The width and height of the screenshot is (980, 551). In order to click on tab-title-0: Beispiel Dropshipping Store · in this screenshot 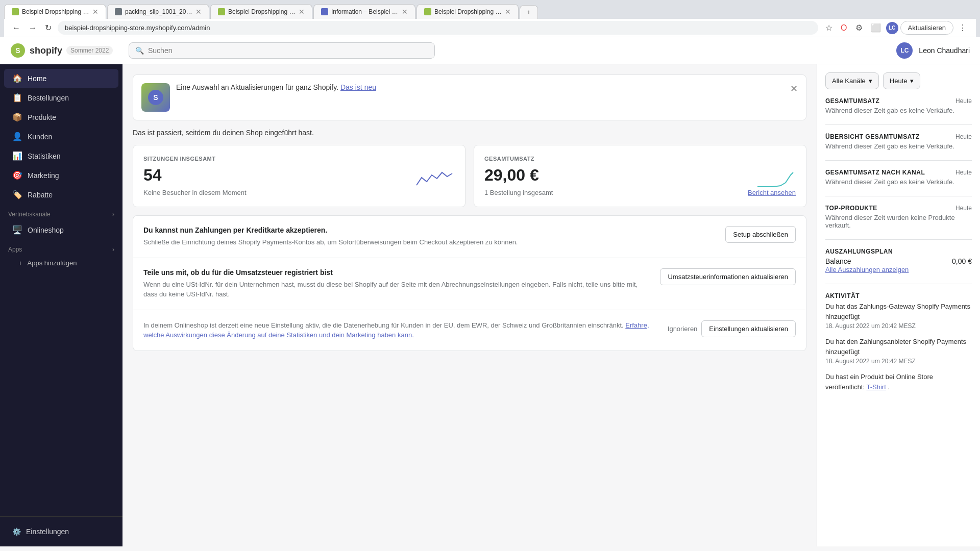, I will do `click(56, 12)`.